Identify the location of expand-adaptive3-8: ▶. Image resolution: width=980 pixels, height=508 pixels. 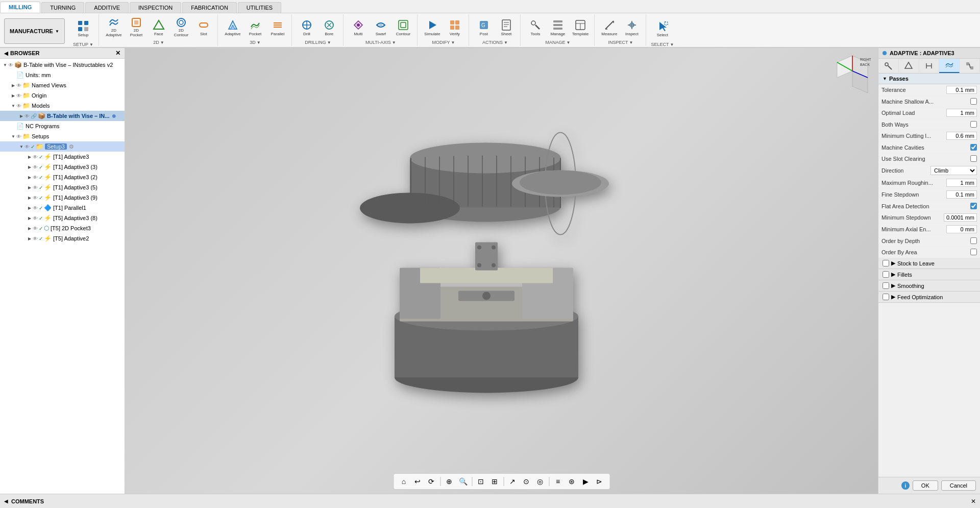
(30, 218).